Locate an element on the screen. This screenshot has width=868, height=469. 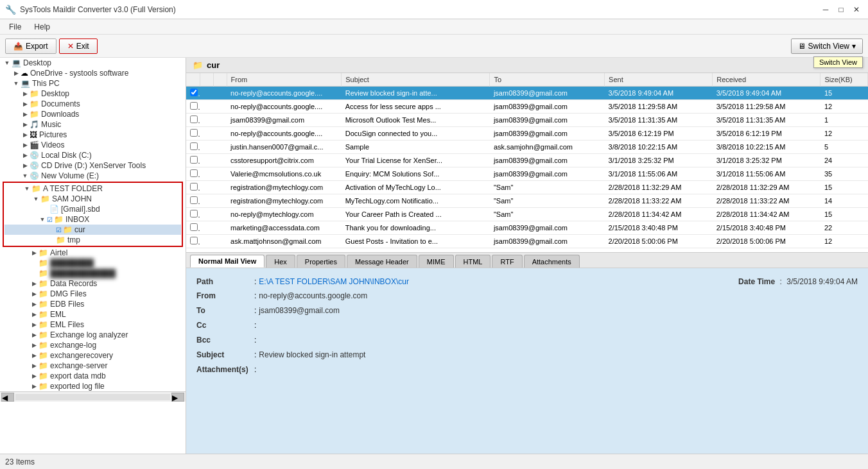
eml-files-label: EML Files is located at coordinates (67, 325).